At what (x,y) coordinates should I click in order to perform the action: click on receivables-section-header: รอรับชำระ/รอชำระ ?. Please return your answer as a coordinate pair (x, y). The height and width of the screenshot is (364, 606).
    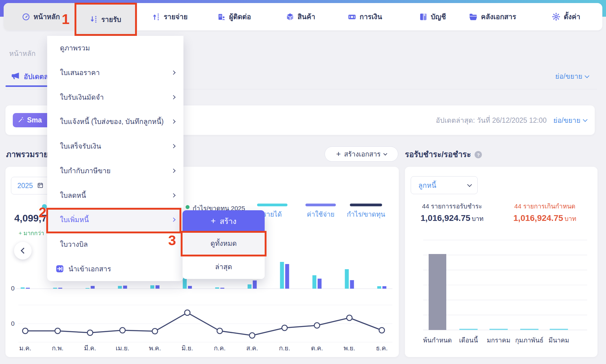
    Looking at the image, I should click on (444, 154).